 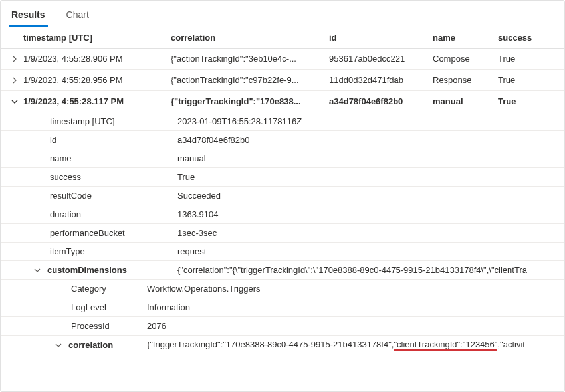 I want to click on detail-row: resultCode Succeeded, so click(x=282, y=196).